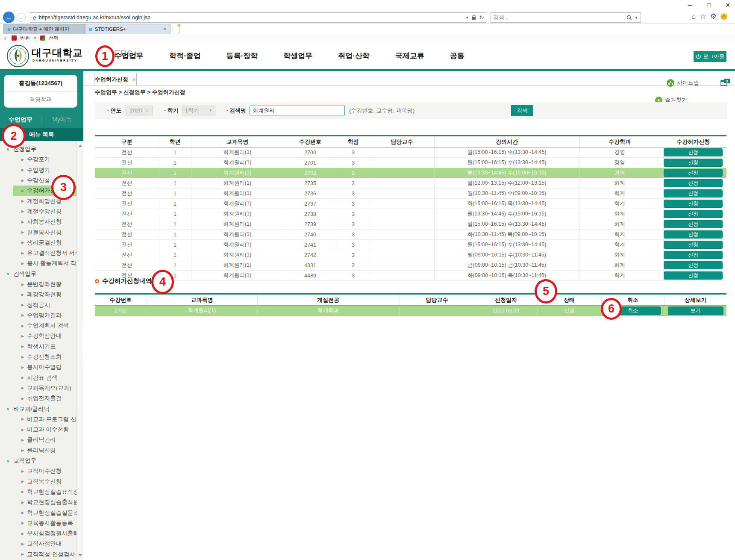 Image resolution: width=735 pixels, height=560 pixels. I want to click on nav-item-수업업무: 수업업무, so click(129, 56).